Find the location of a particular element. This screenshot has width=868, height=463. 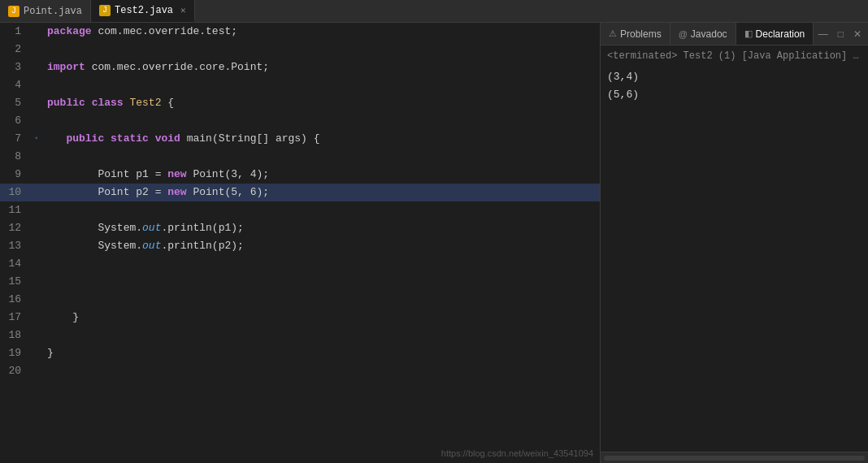

line-number: 20 is located at coordinates (15, 371).